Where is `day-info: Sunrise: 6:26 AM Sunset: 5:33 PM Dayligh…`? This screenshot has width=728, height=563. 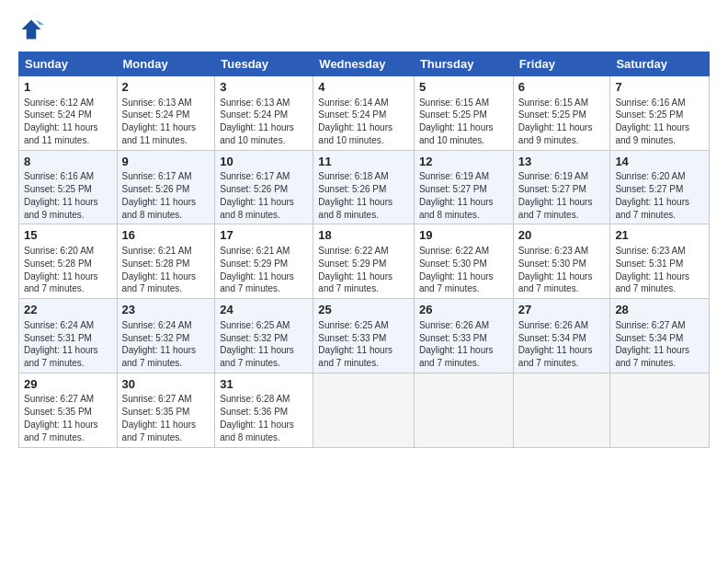
day-info: Sunrise: 6:26 AM Sunset: 5:33 PM Dayligh… is located at coordinates (463, 344).